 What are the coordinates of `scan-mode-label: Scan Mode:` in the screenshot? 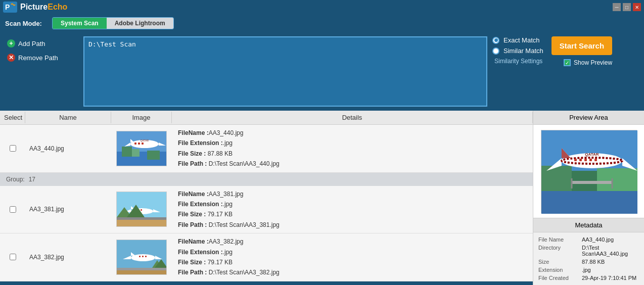 It's located at (23, 23).